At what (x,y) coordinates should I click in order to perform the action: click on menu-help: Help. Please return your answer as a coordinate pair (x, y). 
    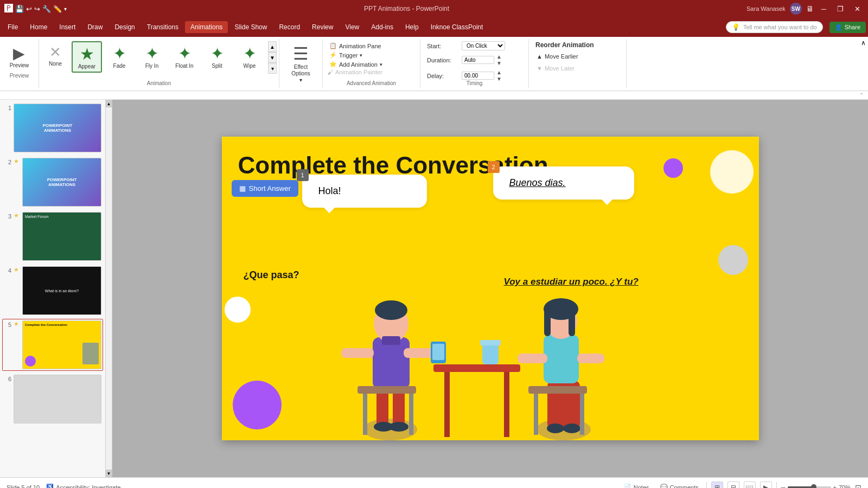
    Looking at the image, I should click on (412, 27).